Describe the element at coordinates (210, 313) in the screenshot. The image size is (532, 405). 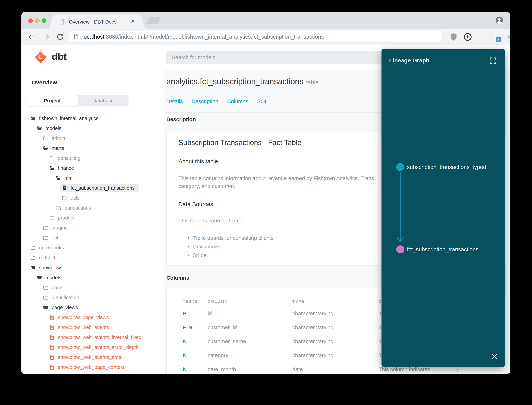
I see `column-name-cell: id` at that location.